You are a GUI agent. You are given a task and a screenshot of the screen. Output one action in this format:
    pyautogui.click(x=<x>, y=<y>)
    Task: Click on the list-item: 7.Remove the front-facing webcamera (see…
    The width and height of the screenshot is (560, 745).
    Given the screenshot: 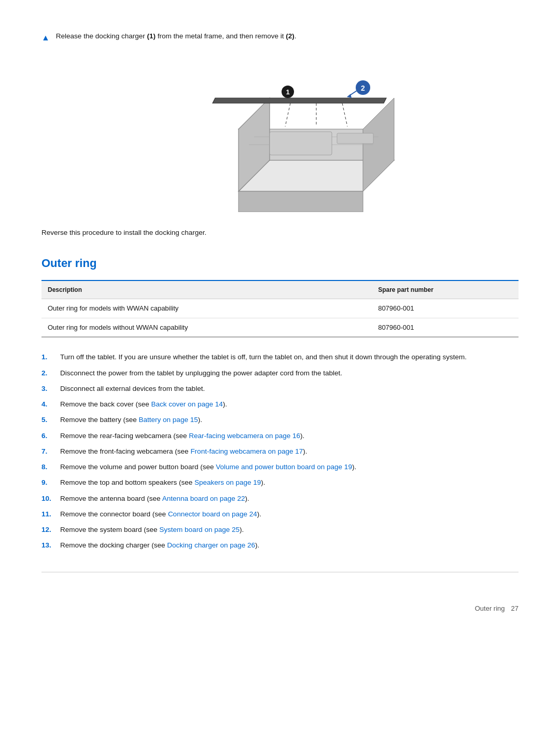 What is the action you would take?
    pyautogui.click(x=280, y=452)
    